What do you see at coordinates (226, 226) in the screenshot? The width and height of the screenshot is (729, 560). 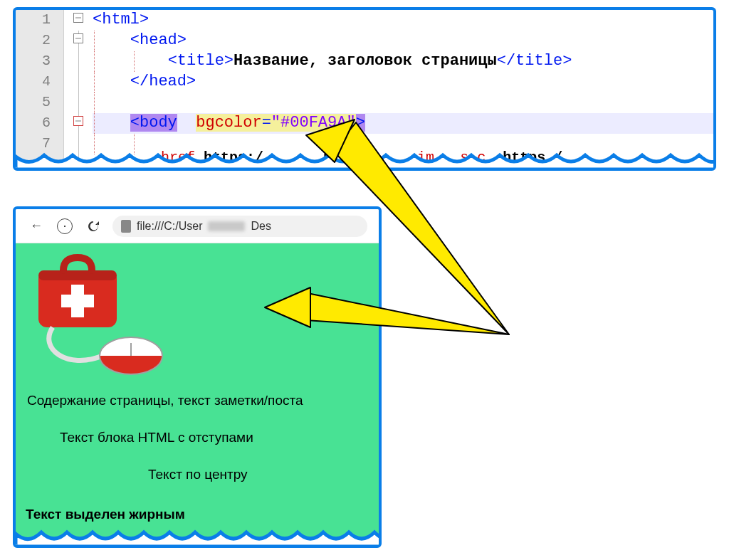 I see `url-blurred` at bounding box center [226, 226].